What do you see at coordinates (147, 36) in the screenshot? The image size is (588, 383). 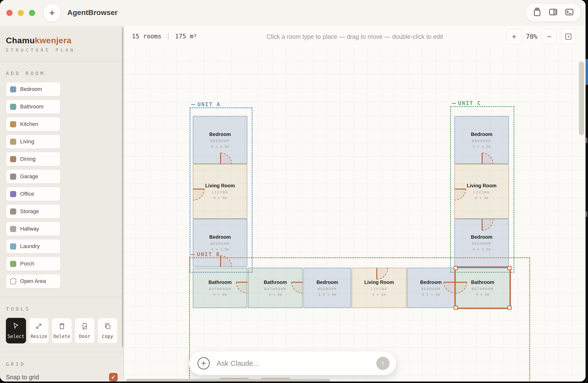 I see `room-count: 15 rooms` at bounding box center [147, 36].